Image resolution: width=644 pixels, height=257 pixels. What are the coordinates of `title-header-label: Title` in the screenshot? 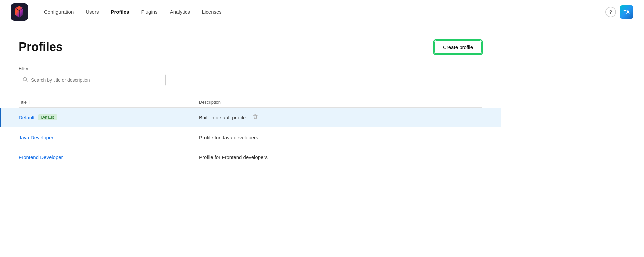 It's located at (23, 102).